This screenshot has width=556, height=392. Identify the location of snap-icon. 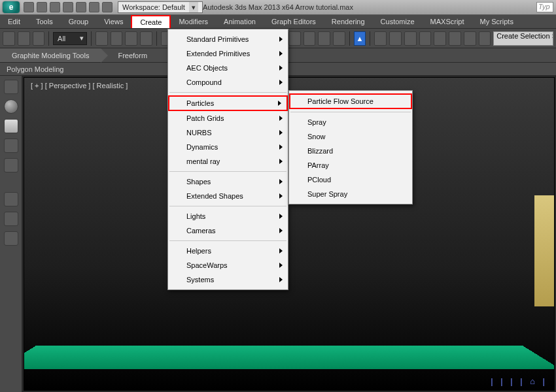
(294, 39).